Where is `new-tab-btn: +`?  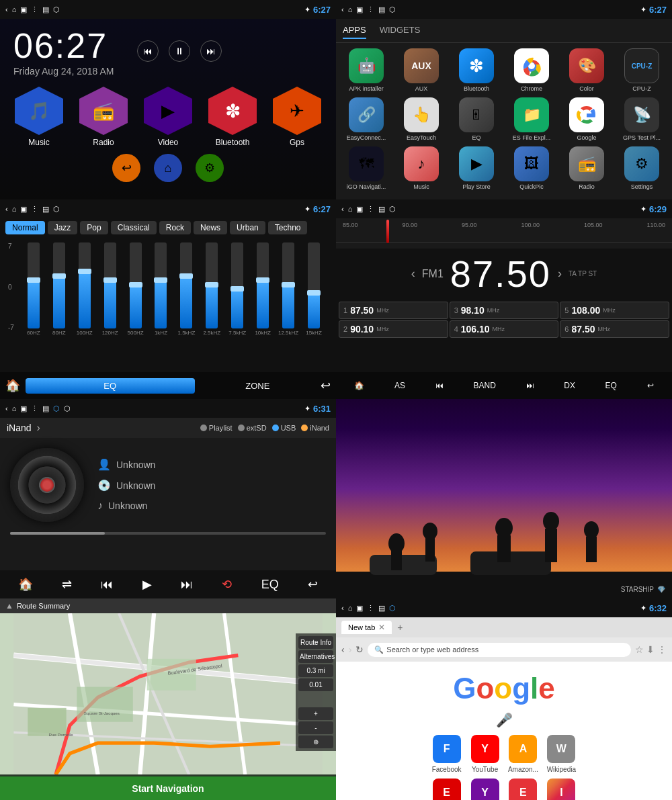 new-tab-btn: + is located at coordinates (400, 627).